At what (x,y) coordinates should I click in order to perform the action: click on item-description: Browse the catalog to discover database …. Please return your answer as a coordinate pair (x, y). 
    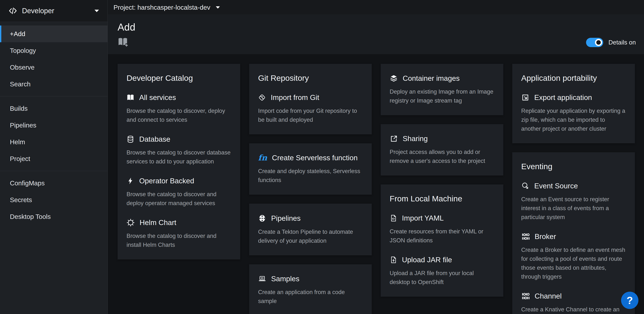
    Looking at the image, I should click on (179, 157).